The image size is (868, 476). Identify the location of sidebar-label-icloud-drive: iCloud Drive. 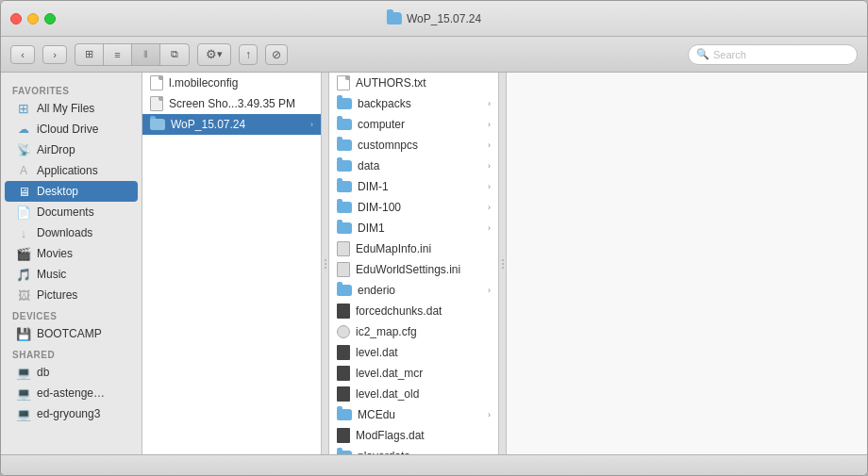
(68, 129).